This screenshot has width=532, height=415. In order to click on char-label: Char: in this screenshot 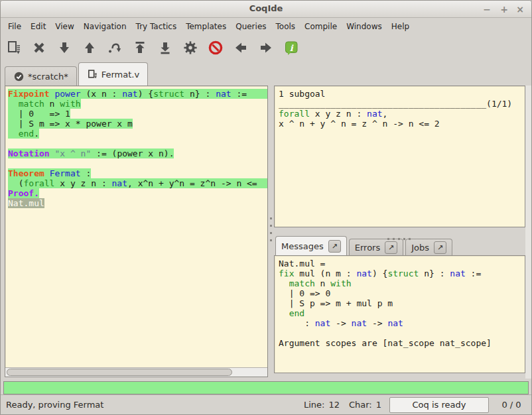, I will do `click(361, 404)`.